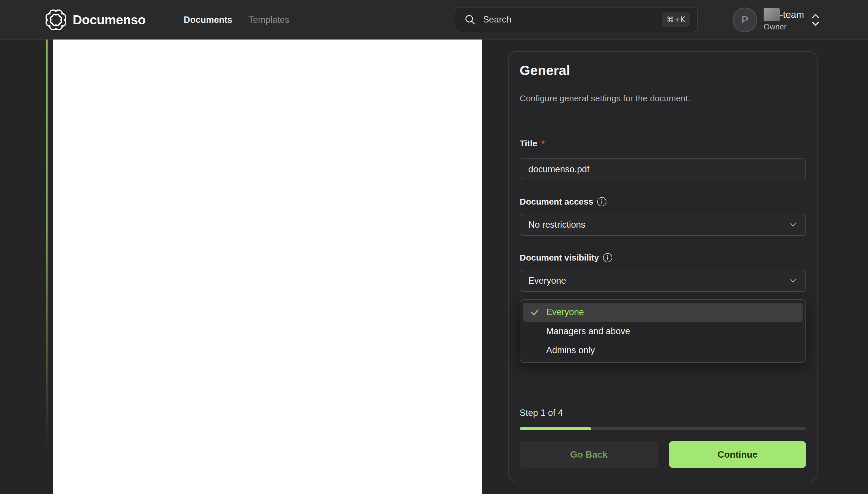  What do you see at coordinates (663, 429) in the screenshot?
I see `progress-bar` at bounding box center [663, 429].